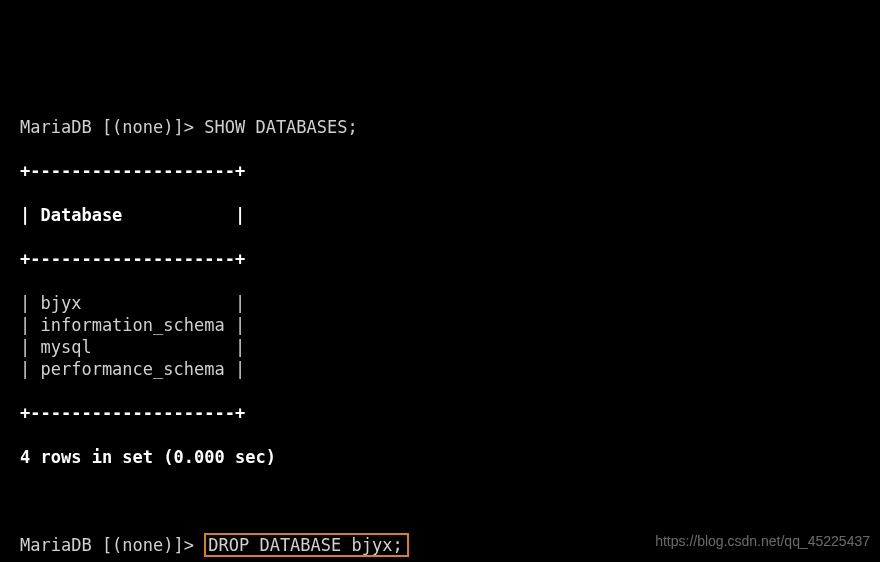 The width and height of the screenshot is (880, 562). I want to click on table-row: | information_schema |, so click(440, 325).